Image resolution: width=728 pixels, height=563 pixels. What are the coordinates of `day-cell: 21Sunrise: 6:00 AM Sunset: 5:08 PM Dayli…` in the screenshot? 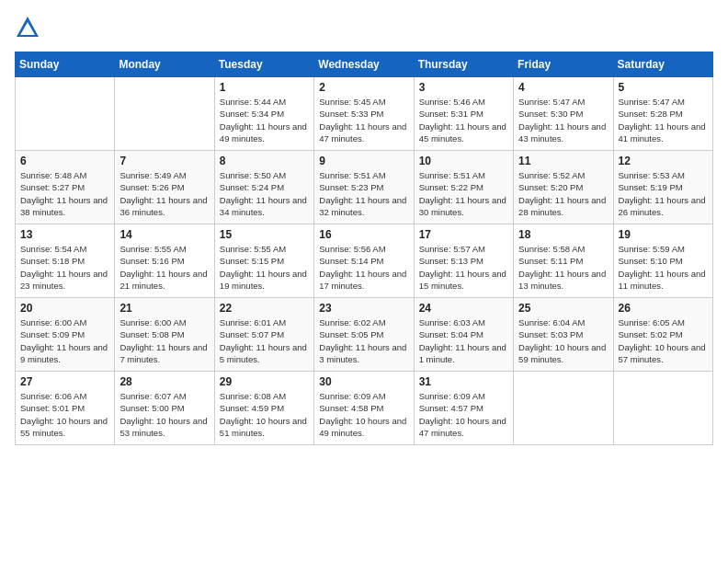 It's located at (165, 335).